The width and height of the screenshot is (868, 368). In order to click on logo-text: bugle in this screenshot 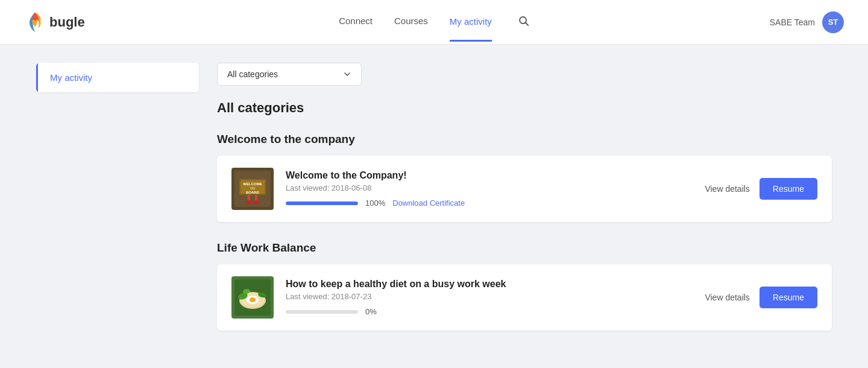, I will do `click(68, 22)`.